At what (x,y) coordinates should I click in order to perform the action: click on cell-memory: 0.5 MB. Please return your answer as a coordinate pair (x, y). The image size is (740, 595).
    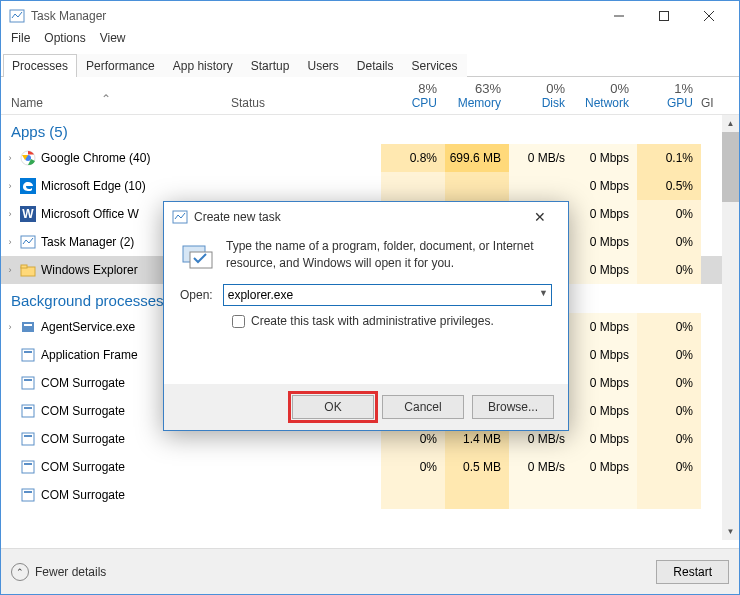
    Looking at the image, I should click on (477, 467).